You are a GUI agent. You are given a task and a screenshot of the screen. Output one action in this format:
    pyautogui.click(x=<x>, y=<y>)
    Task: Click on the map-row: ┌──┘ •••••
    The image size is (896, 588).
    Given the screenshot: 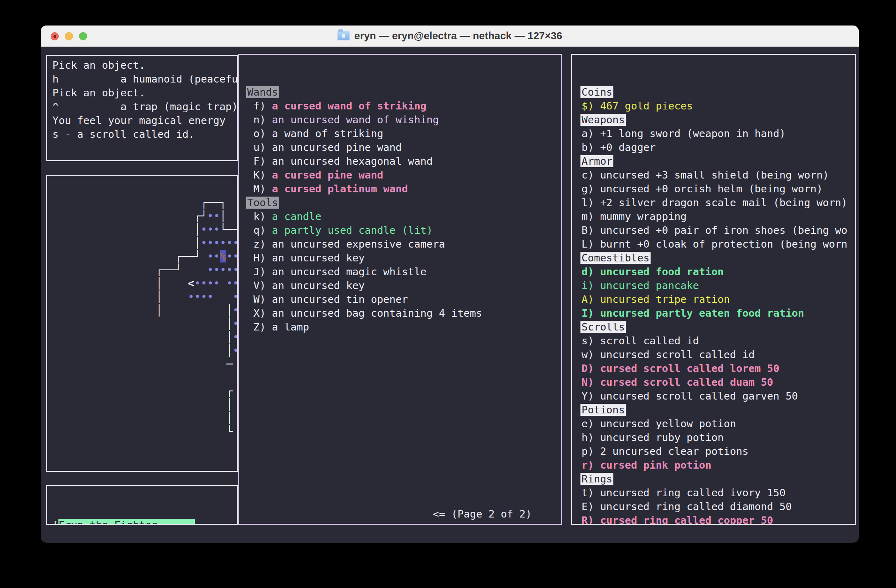 What is the action you would take?
    pyautogui.click(x=187, y=270)
    